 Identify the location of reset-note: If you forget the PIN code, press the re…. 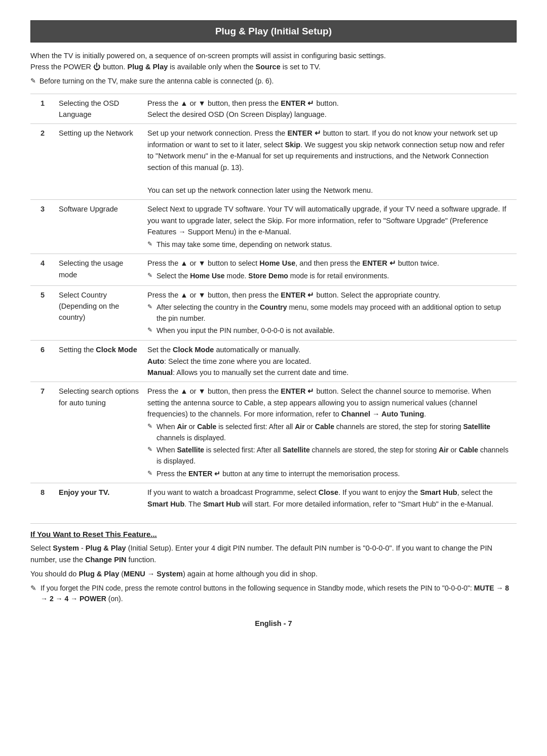
(274, 594).